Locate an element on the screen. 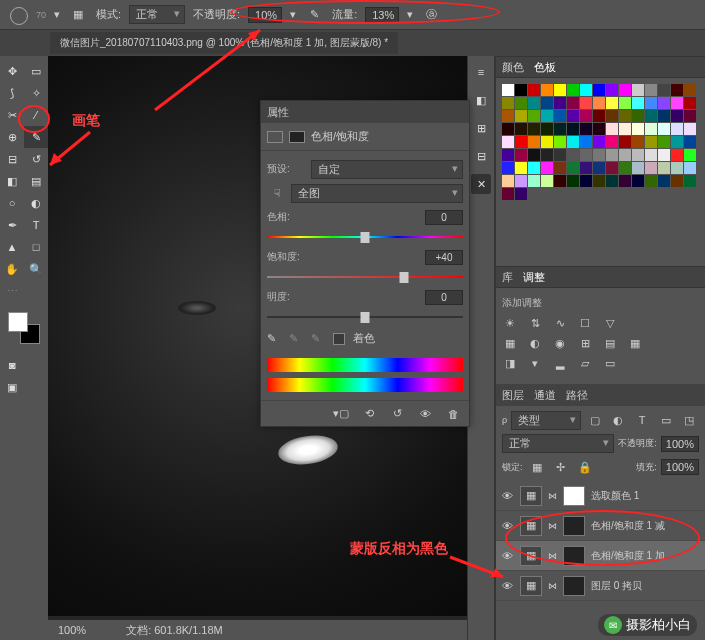 This screenshot has height=640, width=705. adj-photo-filter-icon: ◉ is located at coordinates (560, 343).